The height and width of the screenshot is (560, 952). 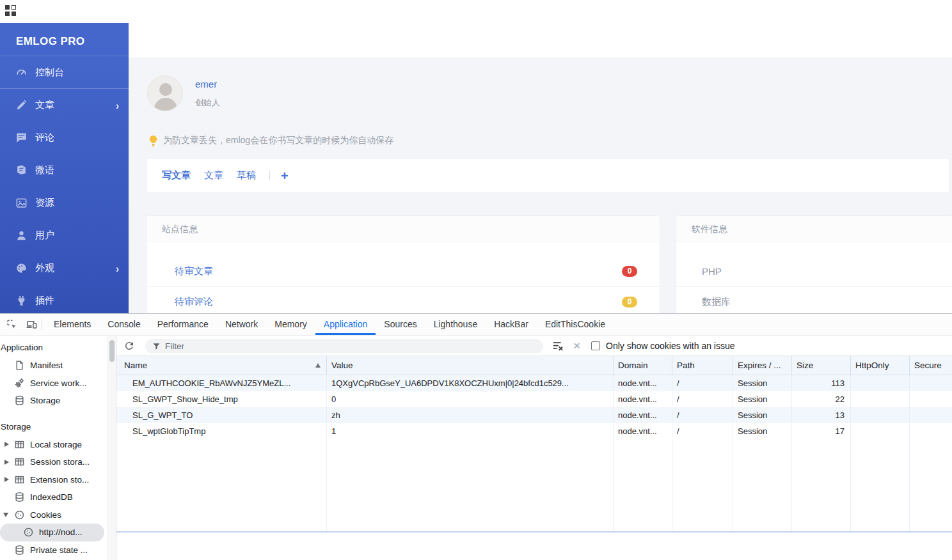 I want to click on sidebar-item-appearance: 外观 ›, so click(x=64, y=268).